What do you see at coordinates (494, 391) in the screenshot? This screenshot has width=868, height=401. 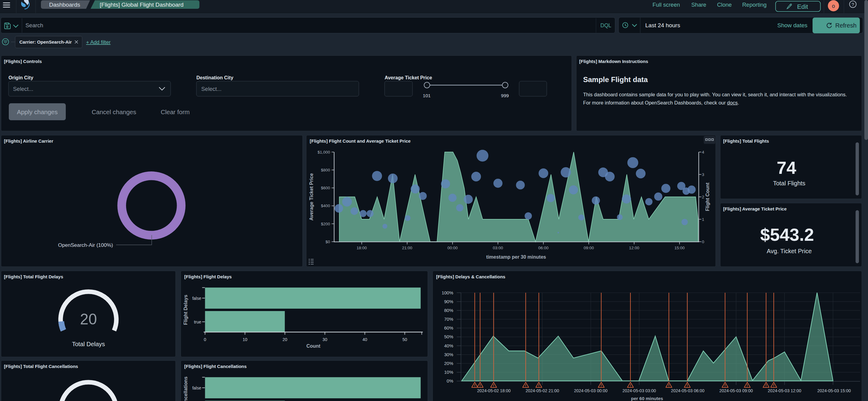 I see `svg-text: 2024-05-02 18:00` at bounding box center [494, 391].